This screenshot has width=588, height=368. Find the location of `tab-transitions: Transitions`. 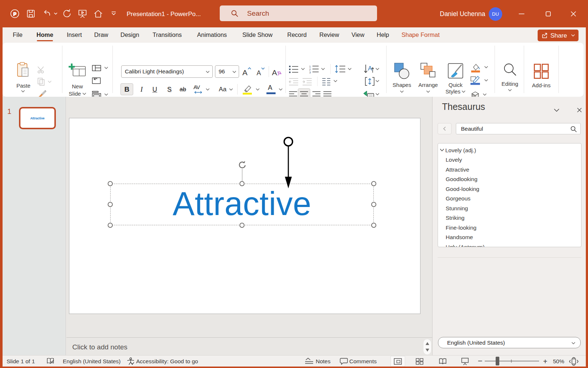

tab-transitions: Transitions is located at coordinates (167, 35).